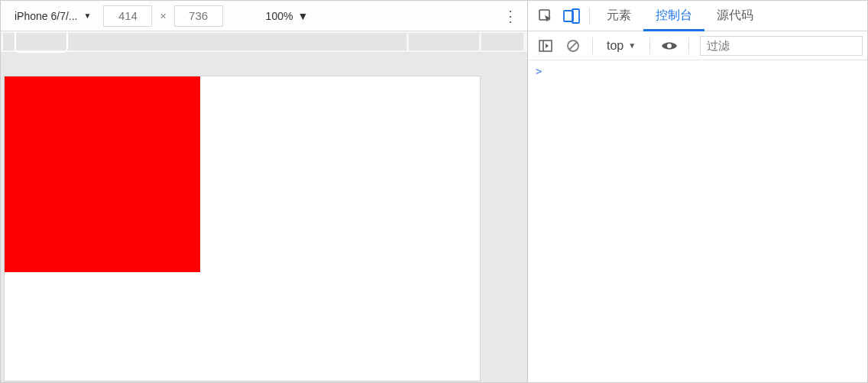 Image resolution: width=868 pixels, height=383 pixels. I want to click on page-red-box, so click(102, 174).